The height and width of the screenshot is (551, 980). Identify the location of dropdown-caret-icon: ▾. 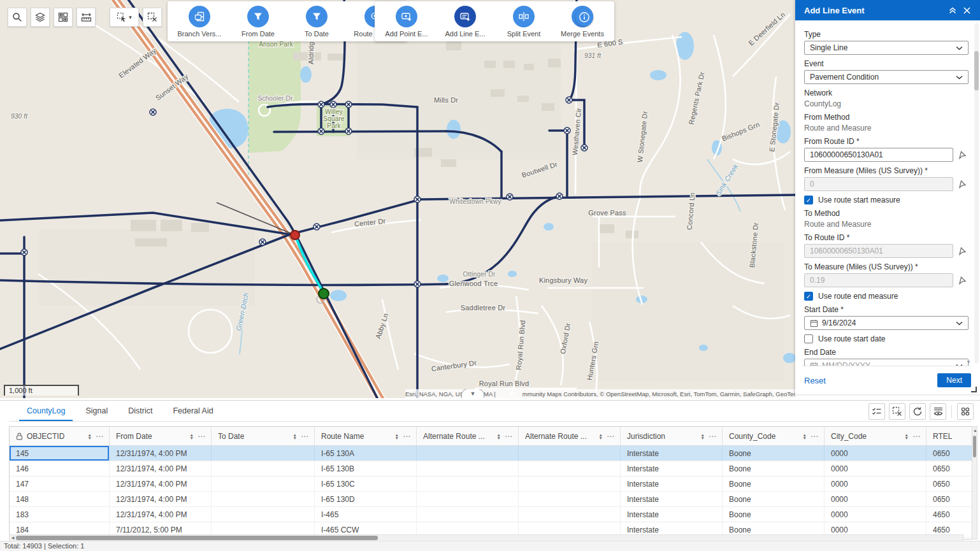
(130, 17).